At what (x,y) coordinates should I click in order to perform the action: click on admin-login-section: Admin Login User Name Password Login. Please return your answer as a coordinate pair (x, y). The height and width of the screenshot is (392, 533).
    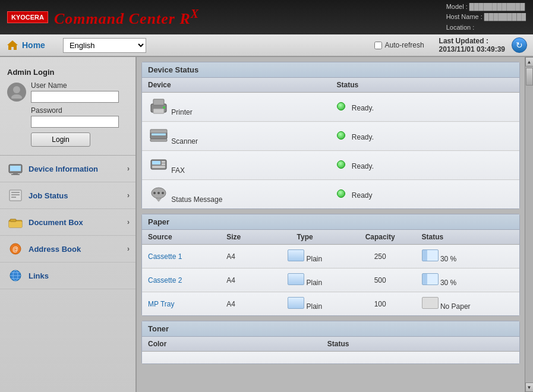
    Looking at the image, I should click on (68, 109).